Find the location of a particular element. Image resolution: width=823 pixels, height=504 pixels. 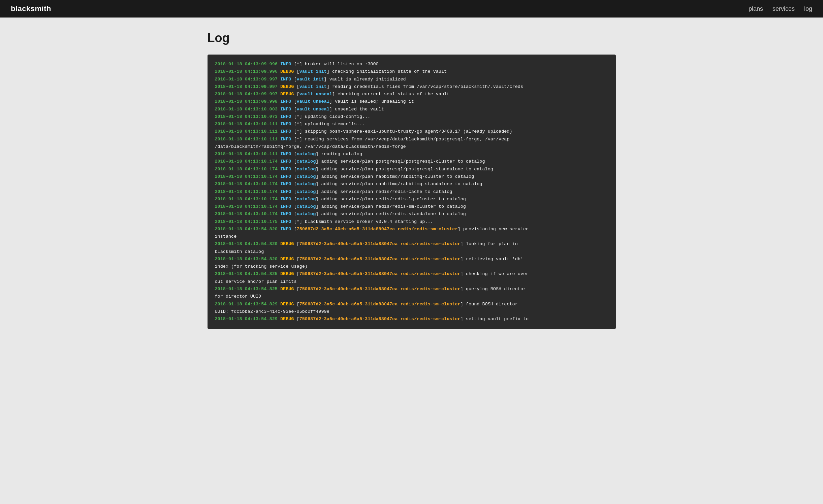

nav-links: plans services log is located at coordinates (780, 9).